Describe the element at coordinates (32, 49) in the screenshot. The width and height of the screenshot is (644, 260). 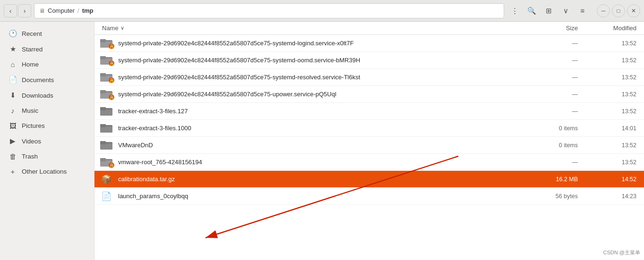
I see `sidebar-label-starred: Starred` at that location.